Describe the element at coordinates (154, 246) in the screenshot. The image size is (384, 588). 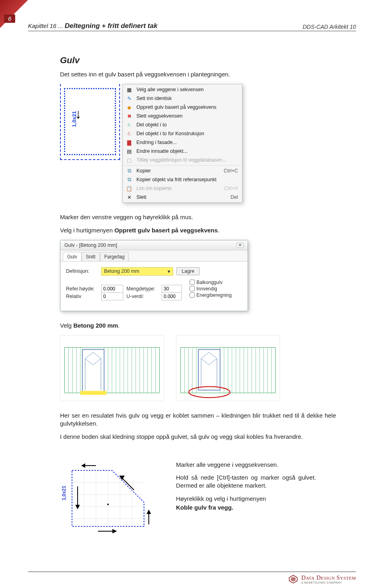
I see `dialog-titlebar: Gulv - [Betong 200 mm] ✕` at that location.